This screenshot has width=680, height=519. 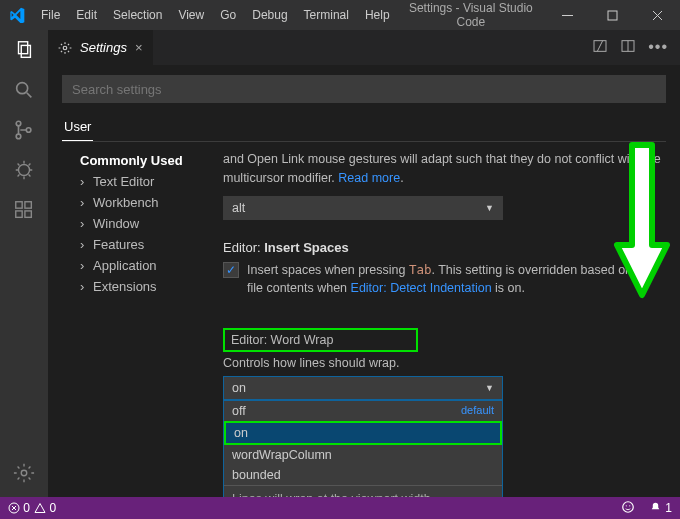 What do you see at coordinates (642, 222) in the screenshot?
I see `annotation-arrow-icon` at bounding box center [642, 222].